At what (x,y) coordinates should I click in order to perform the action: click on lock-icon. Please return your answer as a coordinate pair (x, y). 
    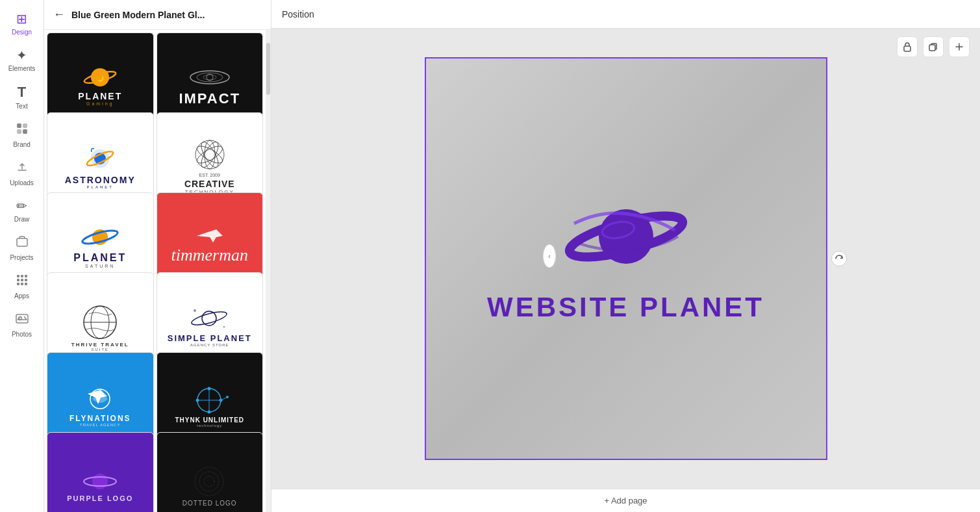
    Looking at the image, I should click on (907, 47).